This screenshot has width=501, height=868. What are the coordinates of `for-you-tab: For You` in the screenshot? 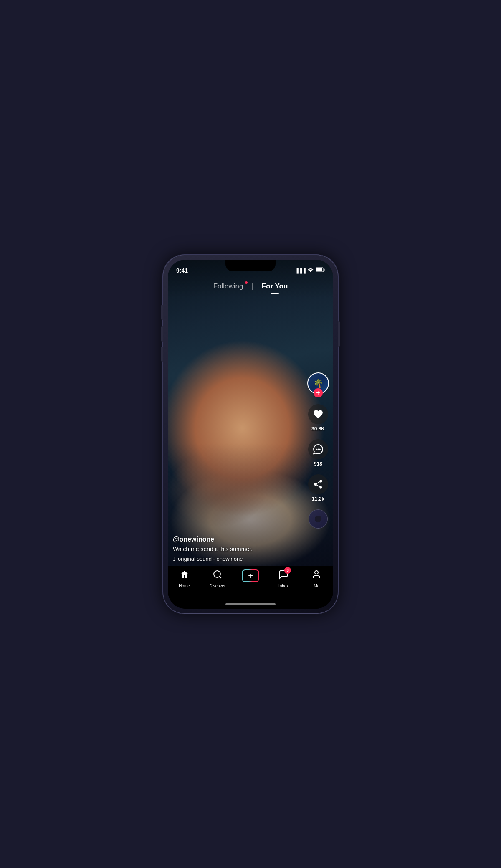 It's located at (275, 286).